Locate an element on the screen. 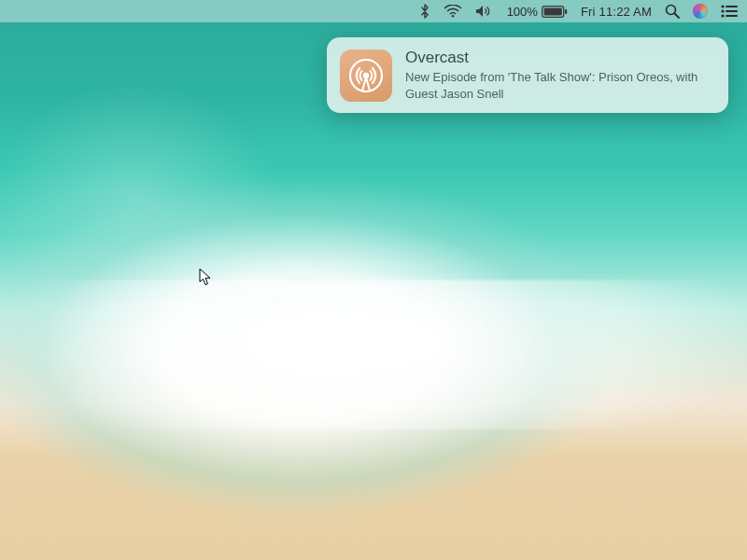 This screenshot has height=560, width=747. battery-icon is located at coordinates (555, 11).